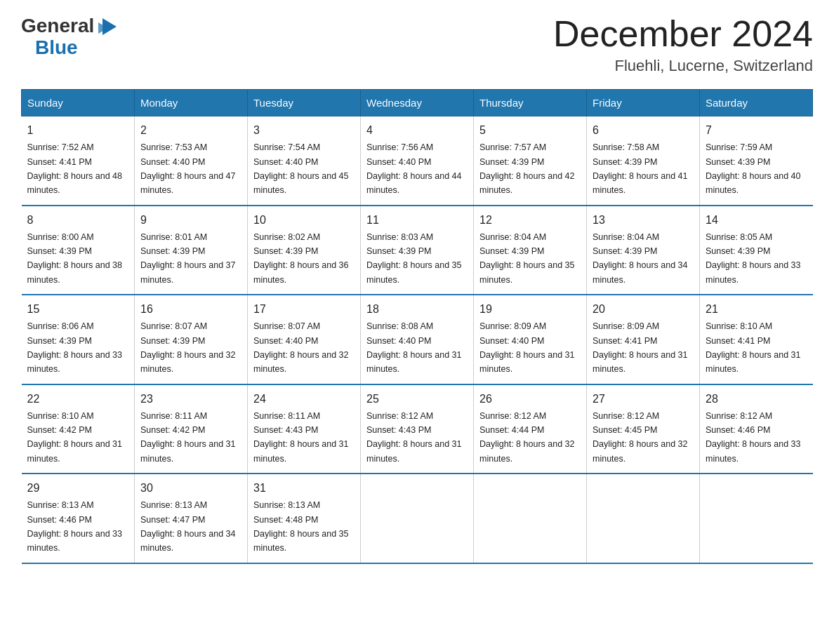 The width and height of the screenshot is (834, 644). Describe the element at coordinates (301, 526) in the screenshot. I see `day-info: Sunrise: 8:13 AMSunset: 4:48 PMDaylight:…` at that location.